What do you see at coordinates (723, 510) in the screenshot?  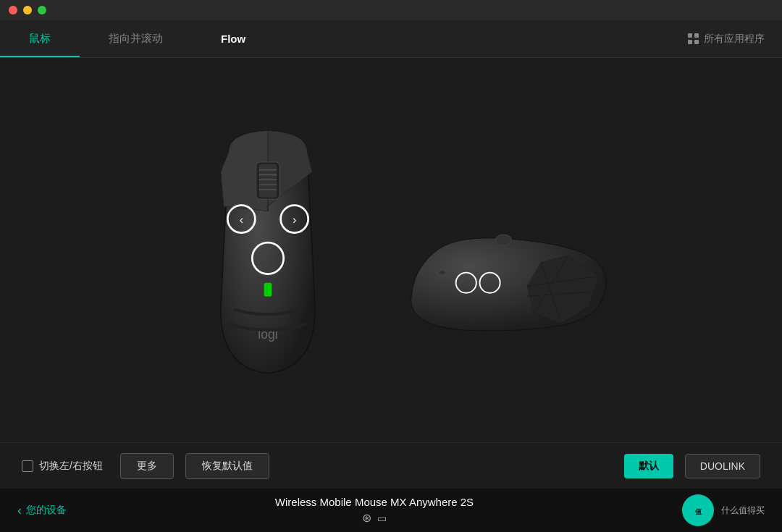 I see `footer-right: 值 什么值得买` at bounding box center [723, 510].